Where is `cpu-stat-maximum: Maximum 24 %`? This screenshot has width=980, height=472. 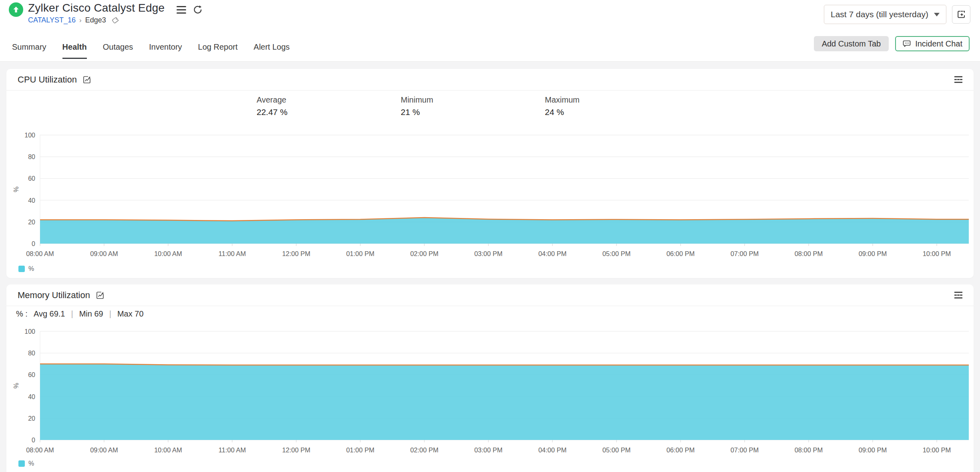 cpu-stat-maximum: Maximum 24 % is located at coordinates (617, 106).